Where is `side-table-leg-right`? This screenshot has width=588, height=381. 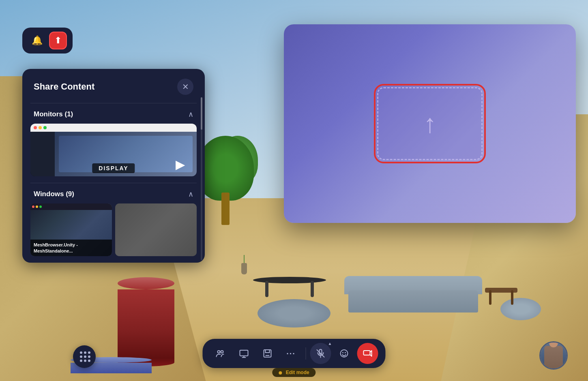
side-table-leg-right is located at coordinates (512, 298).